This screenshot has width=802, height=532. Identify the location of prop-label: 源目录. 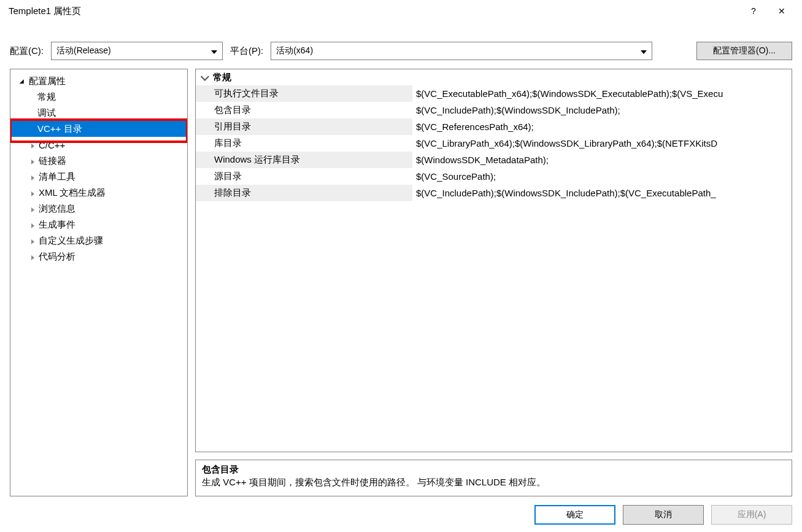
(304, 177).